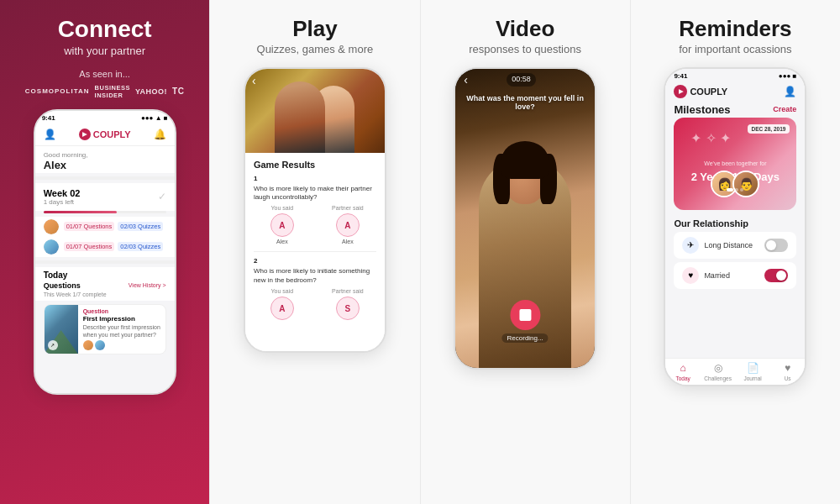 Image resolution: width=840 pixels, height=504 pixels. I want to click on p4-couple-avatars: 👩 👨, so click(735, 184).